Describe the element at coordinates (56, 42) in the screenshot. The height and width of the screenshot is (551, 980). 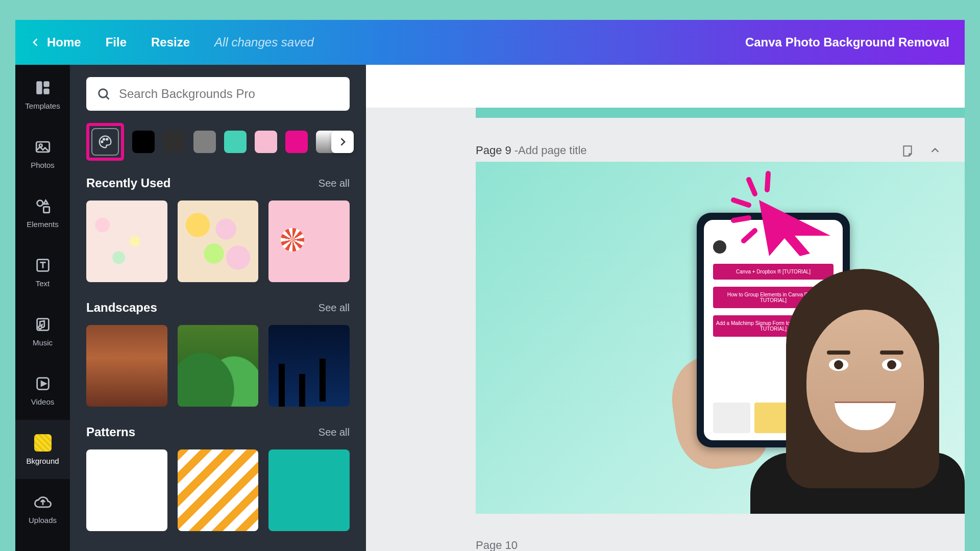
I see `home-button: Home` at that location.